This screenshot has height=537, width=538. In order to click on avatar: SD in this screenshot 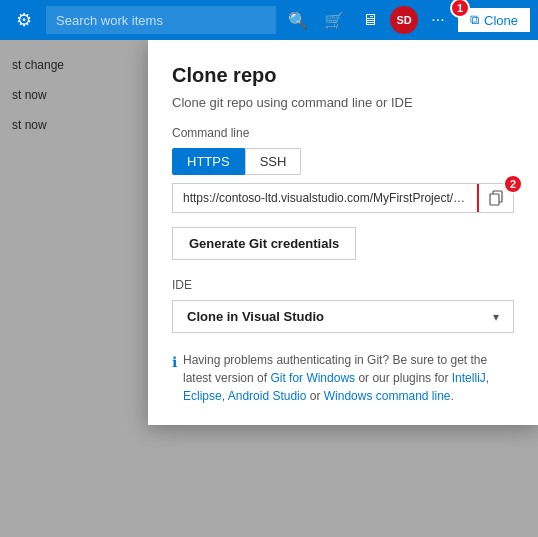, I will do `click(404, 20)`.